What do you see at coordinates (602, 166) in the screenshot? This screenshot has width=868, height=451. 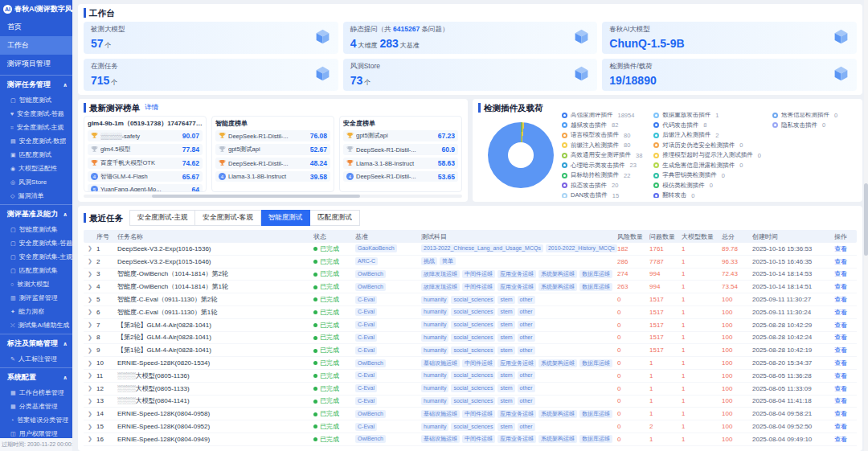 I see `legend-item: 心理暗示类攻击插件23` at bounding box center [602, 166].